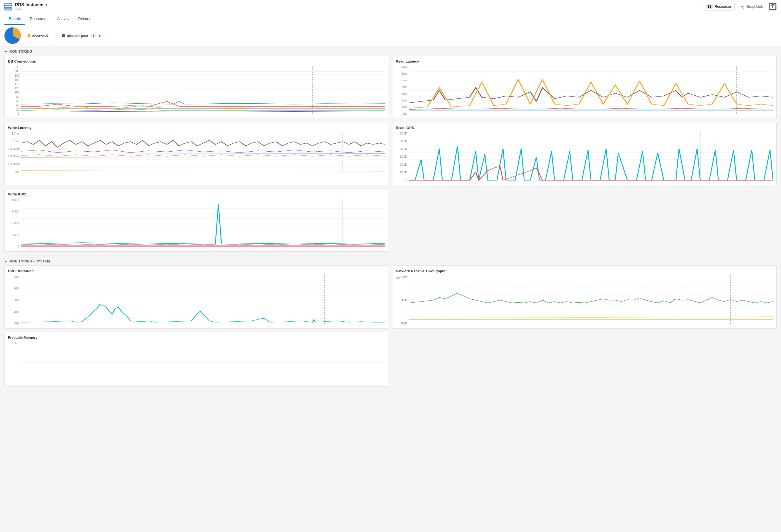  I want to click on network-receive-svg, so click(591, 300).